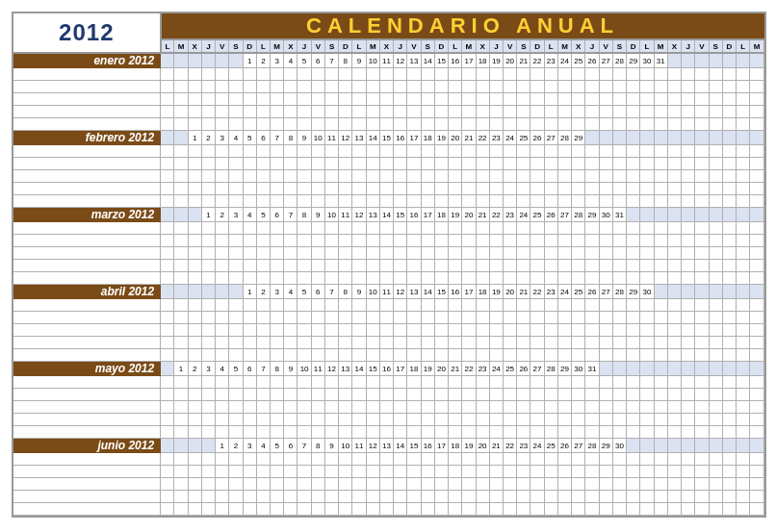 The width and height of the screenshot is (776, 532). What do you see at coordinates (757, 46) in the screenshot?
I see `dow-header: M` at bounding box center [757, 46].